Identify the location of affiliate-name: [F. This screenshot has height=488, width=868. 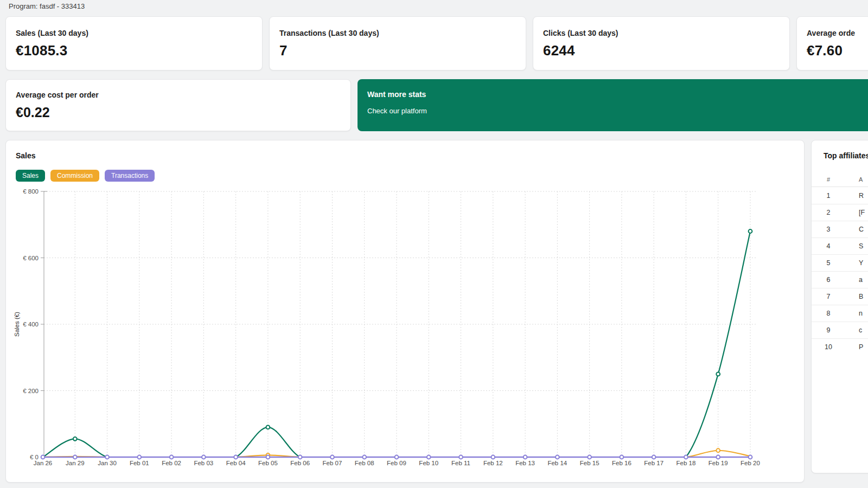
(861, 213).